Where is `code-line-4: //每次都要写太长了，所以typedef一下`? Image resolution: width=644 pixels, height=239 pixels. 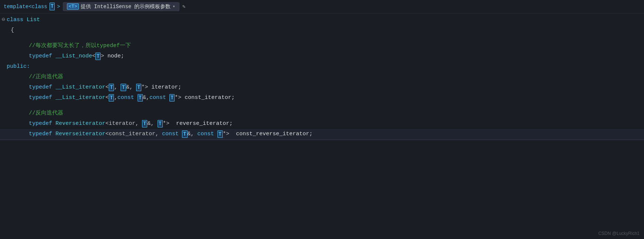 code-line-4: //每次都要写太长了，所以typedef一下 is located at coordinates (322, 46).